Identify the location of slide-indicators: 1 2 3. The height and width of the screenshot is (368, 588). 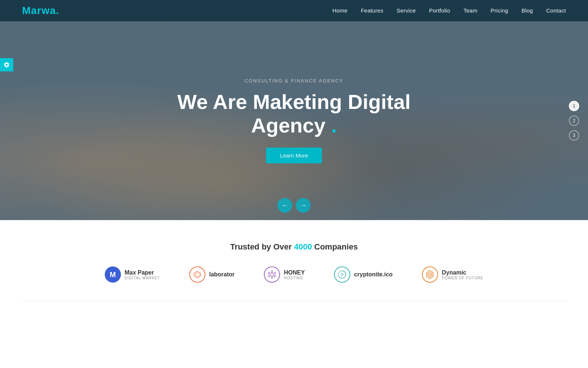
(574, 121).